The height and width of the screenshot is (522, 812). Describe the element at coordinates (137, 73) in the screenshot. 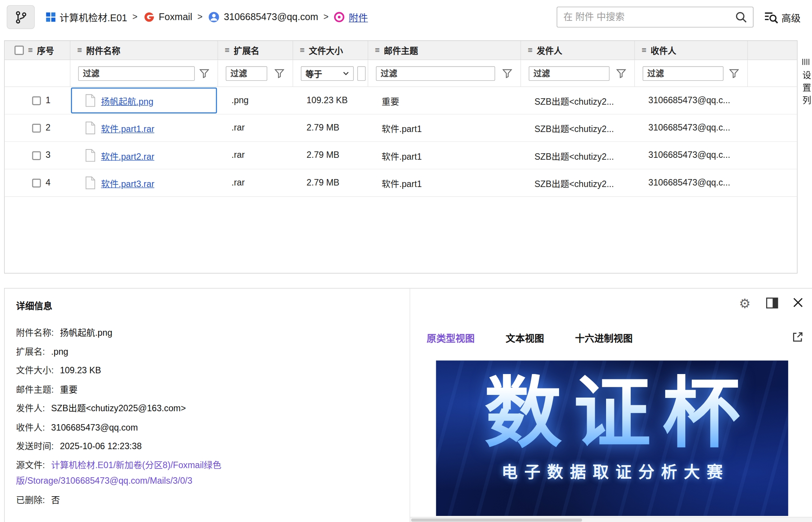

I see `name-filter-input` at that location.